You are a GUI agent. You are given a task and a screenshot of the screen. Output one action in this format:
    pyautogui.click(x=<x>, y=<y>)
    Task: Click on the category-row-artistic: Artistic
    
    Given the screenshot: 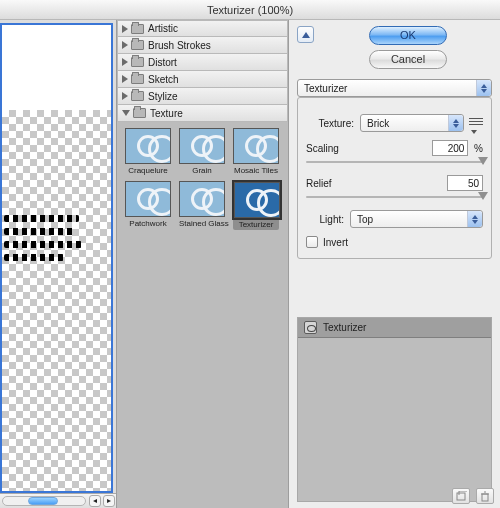 What is the action you would take?
    pyautogui.click(x=202, y=28)
    